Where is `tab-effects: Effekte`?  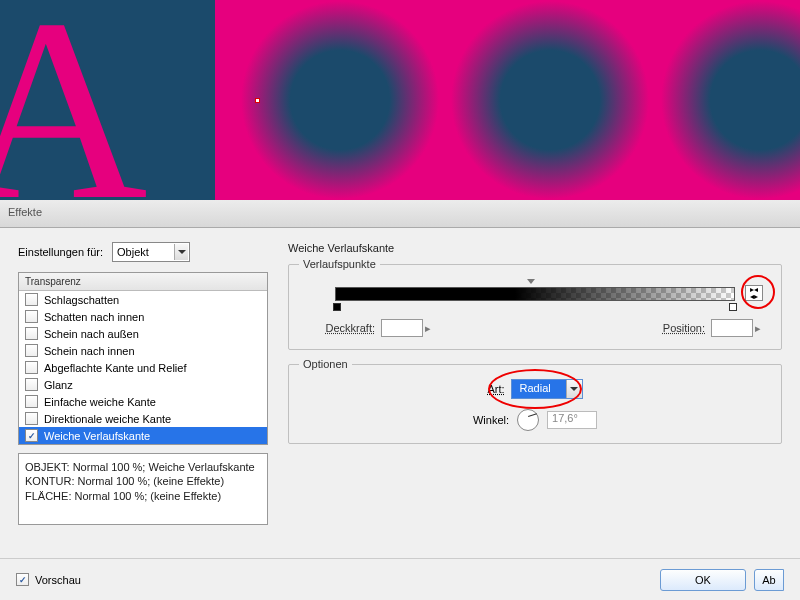
tab-effects: Effekte is located at coordinates (25, 212).